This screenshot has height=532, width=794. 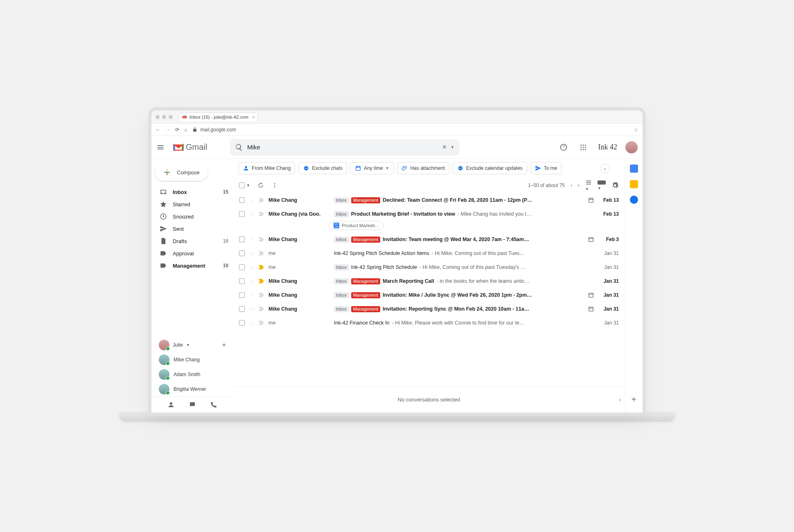 What do you see at coordinates (214, 405) in the screenshot?
I see `hangouts-tab-phone-icon` at bounding box center [214, 405].